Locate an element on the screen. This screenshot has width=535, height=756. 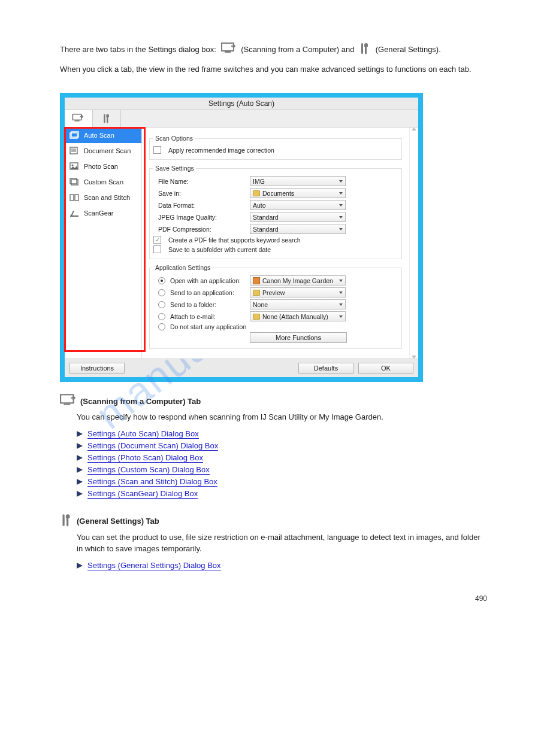
intro-pre: There are two tabs in the Settings dialo… is located at coordinates (138, 49).